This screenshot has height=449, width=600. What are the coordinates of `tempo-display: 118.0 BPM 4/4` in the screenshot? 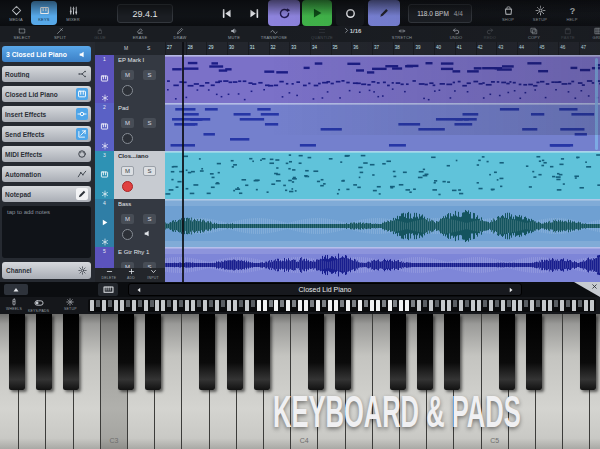 It's located at (440, 14).